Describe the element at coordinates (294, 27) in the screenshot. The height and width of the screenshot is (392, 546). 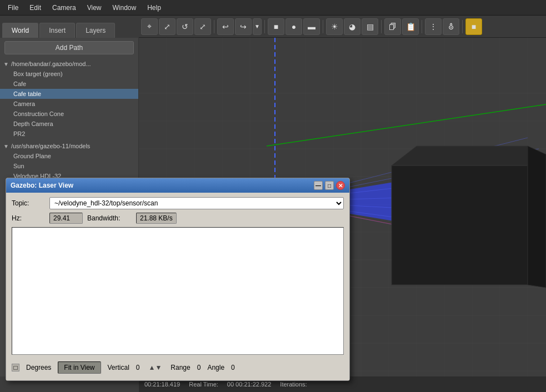
I see `sphere-btn: ●` at that location.